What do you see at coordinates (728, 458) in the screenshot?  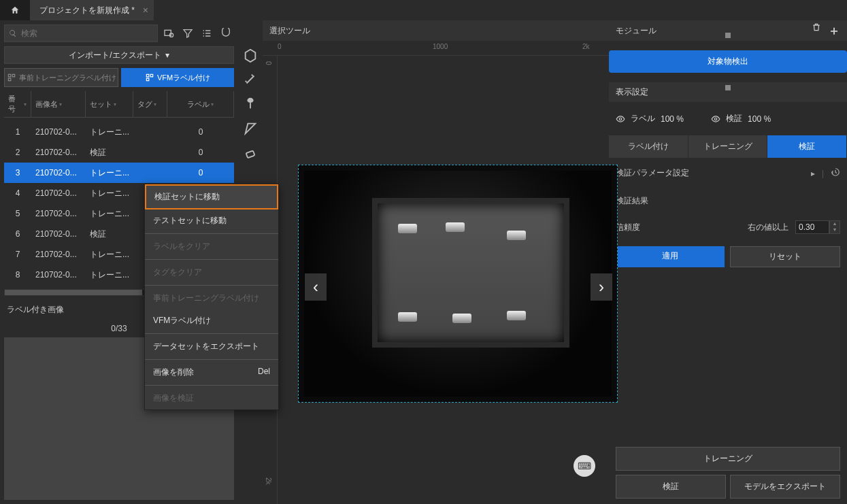 I see `training-button: トレーニング` at bounding box center [728, 458].